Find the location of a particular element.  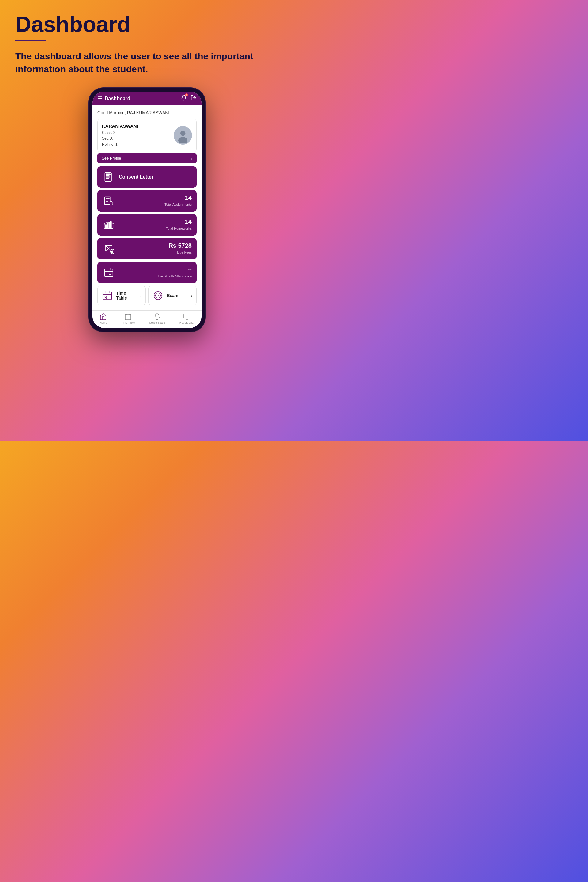

timetable-icon is located at coordinates (107, 296).